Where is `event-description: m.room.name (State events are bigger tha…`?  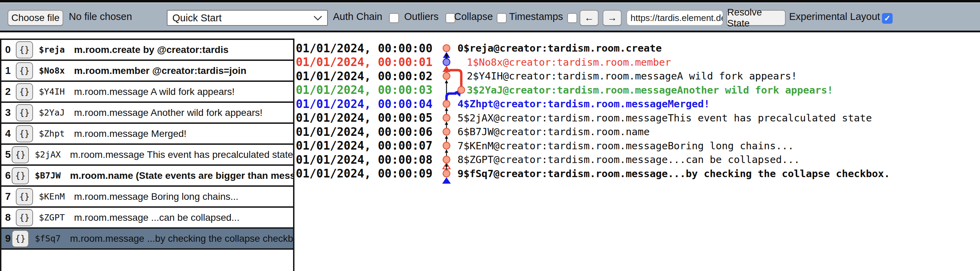 event-description: m.room.name (State events are bigger tha… is located at coordinates (181, 176).